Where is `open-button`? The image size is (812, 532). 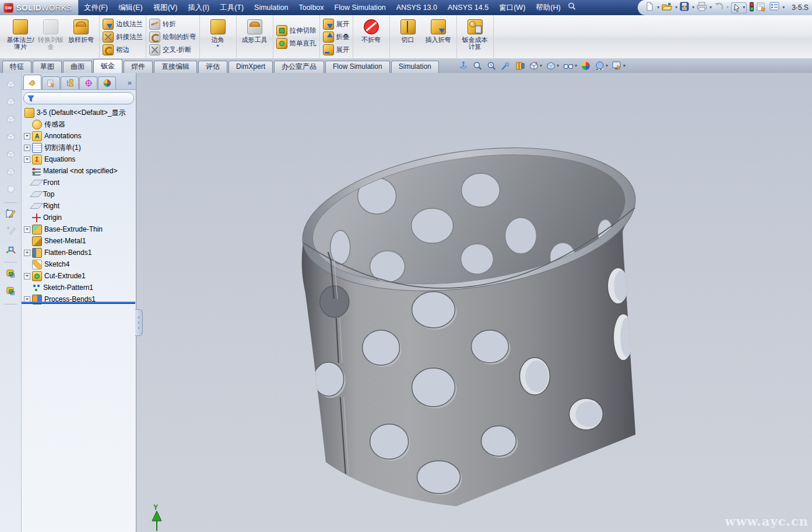 open-button is located at coordinates (667, 8).